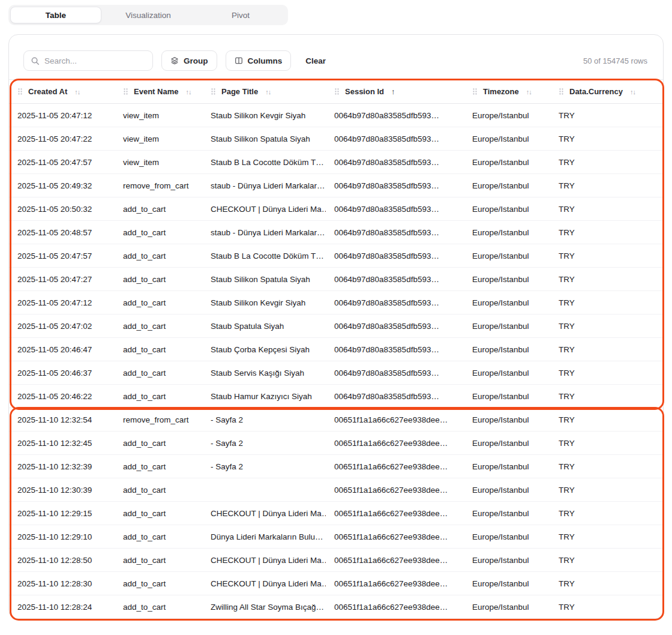 Image resolution: width=672 pixels, height=635 pixels. I want to click on table-row: 2025-11-10 12:28:24add_to_cartZwilling A…, so click(336, 607).